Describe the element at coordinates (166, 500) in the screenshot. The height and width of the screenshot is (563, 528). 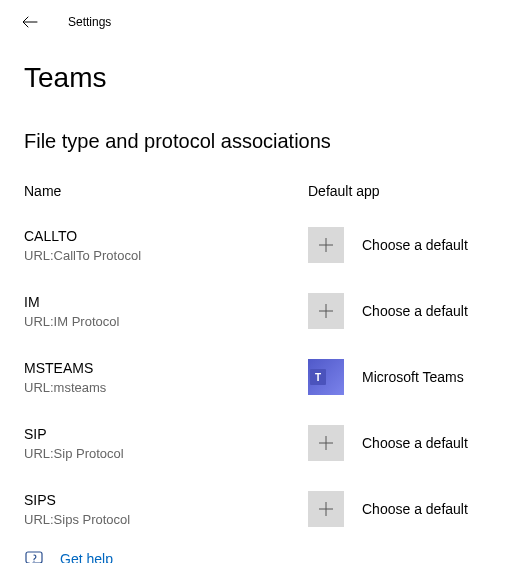
I see `protocol-name: SIPS` at that location.